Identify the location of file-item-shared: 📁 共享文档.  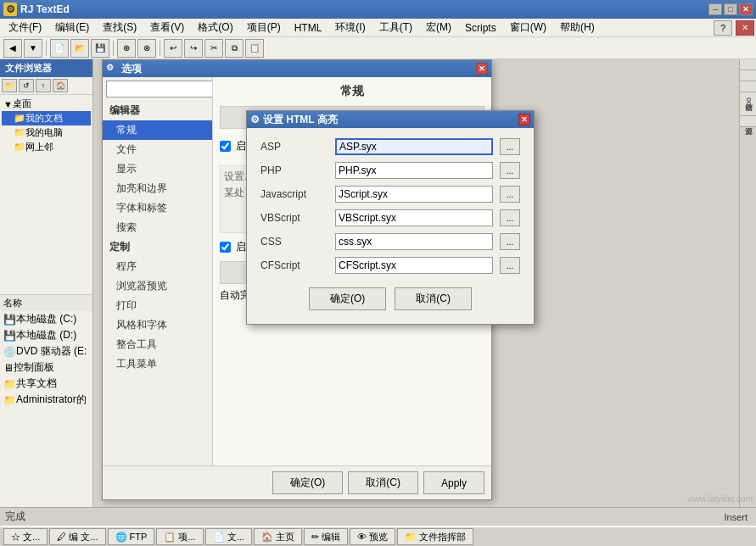
(46, 383).